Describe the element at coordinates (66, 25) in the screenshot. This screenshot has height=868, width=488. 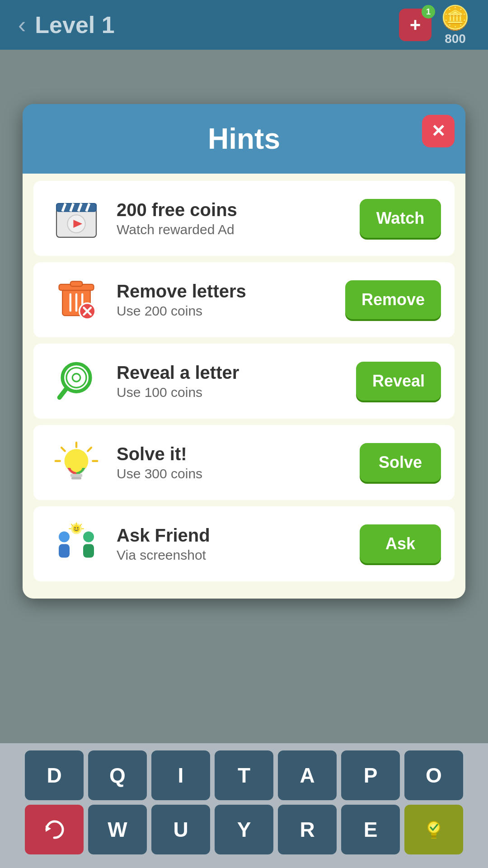
I see `header-left: ‹ Level 1` at that location.